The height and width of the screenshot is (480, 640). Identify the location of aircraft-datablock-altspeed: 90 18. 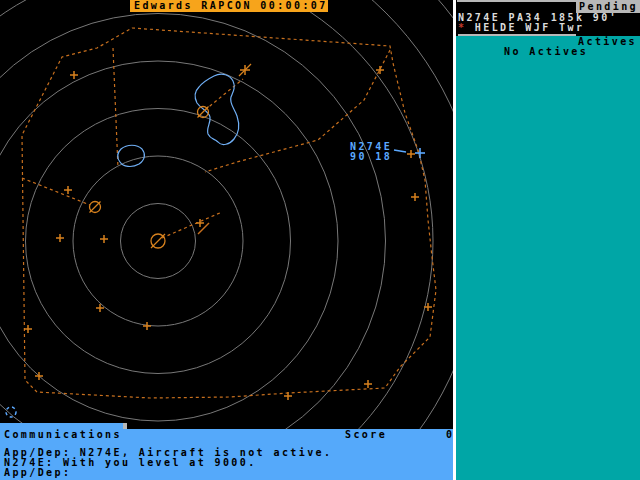
(371, 156).